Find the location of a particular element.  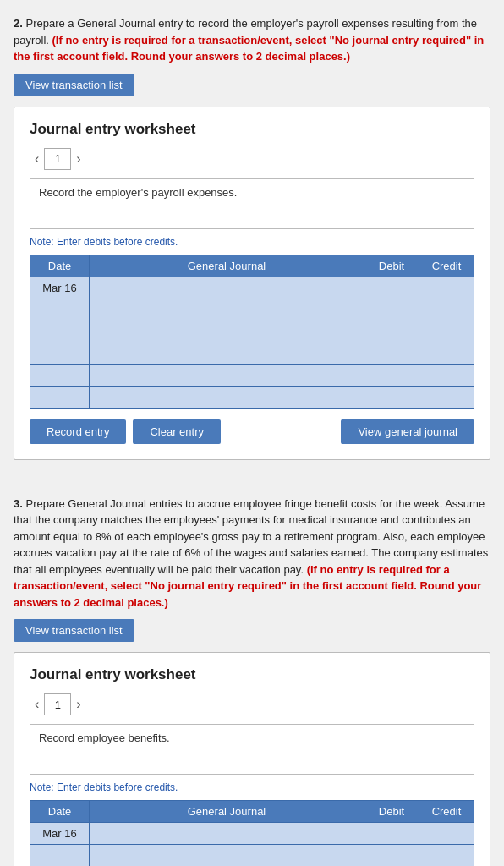

journal-table-3: Date General Journal Debit Credit Mar 16 is located at coordinates (252, 833).